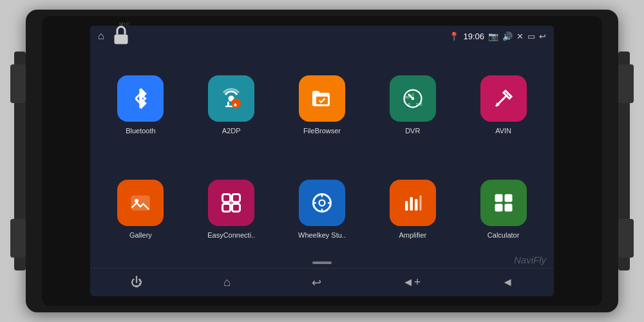 The width and height of the screenshot is (644, 322). I want to click on bottom-nav-bar: ⏻ ⌂ ↩ ◄+ ◄, so click(322, 282).